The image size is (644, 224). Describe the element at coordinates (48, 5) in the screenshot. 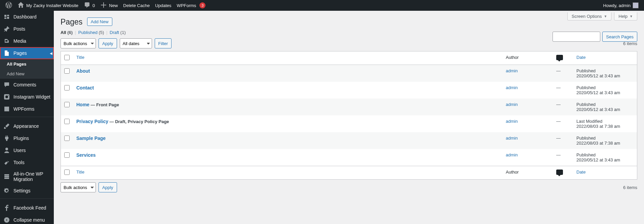

I see `site-name: My Zacky Installer Website` at that location.